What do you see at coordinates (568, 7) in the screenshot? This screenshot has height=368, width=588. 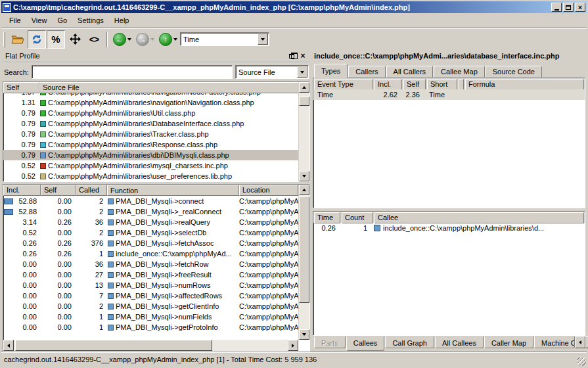 I see `maximize-button` at bounding box center [568, 7].